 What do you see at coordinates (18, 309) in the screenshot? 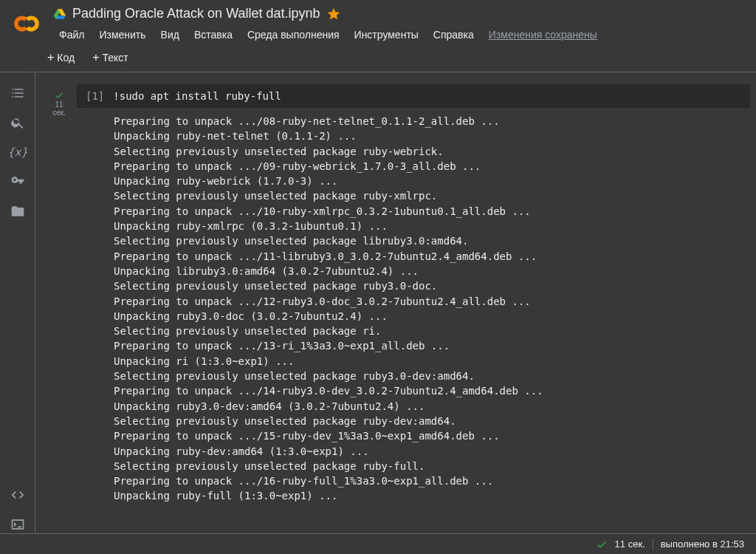
I see `left-sidebar: {x}` at bounding box center [18, 309].